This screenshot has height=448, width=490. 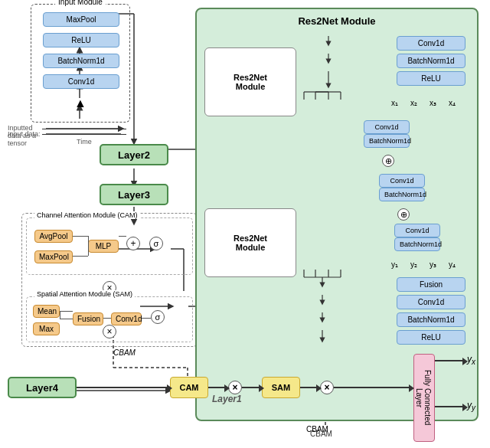 I want to click on fc-yx-arrowhead, so click(x=466, y=361).